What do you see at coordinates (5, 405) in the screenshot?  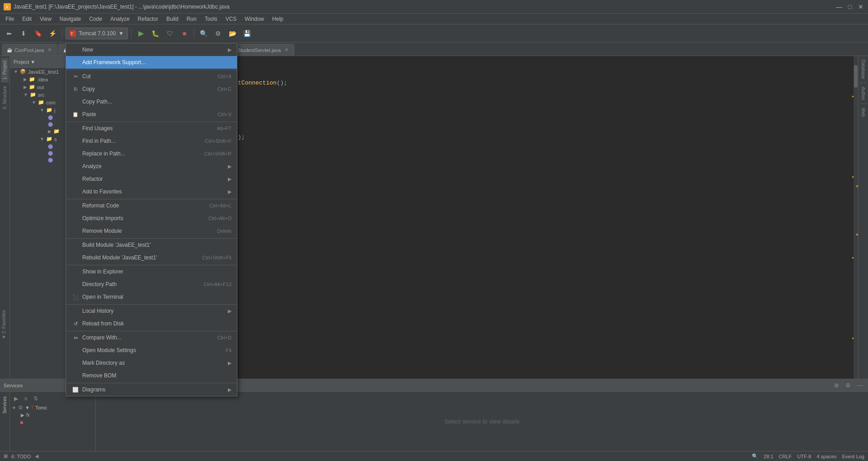 I see `services-vtab: Services` at bounding box center [5, 405].